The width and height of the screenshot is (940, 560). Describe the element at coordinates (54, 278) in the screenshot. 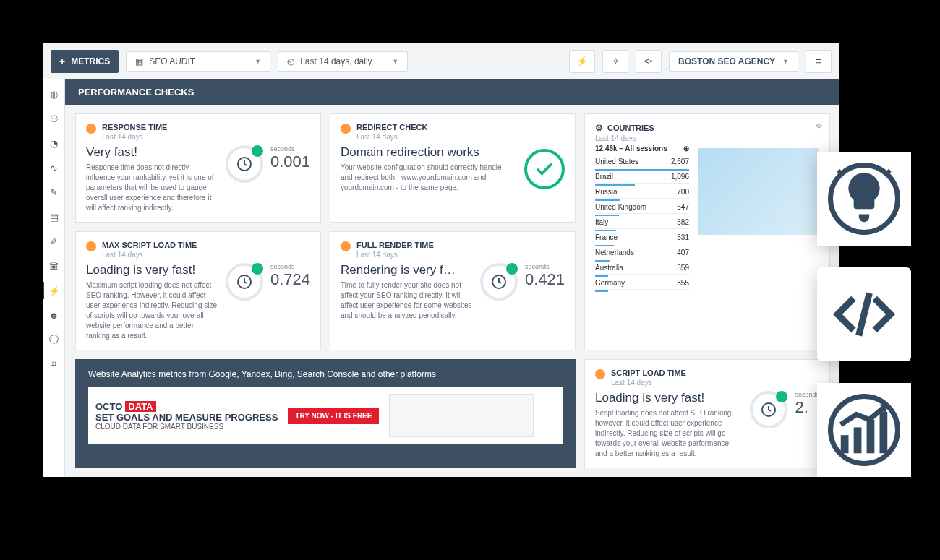

I see `sidebar: ◍ ⚇ ◔ ∿ ✎ ▤ ✐ 🏛 ⚡ ☻ ⓘ ⌗` at that location.